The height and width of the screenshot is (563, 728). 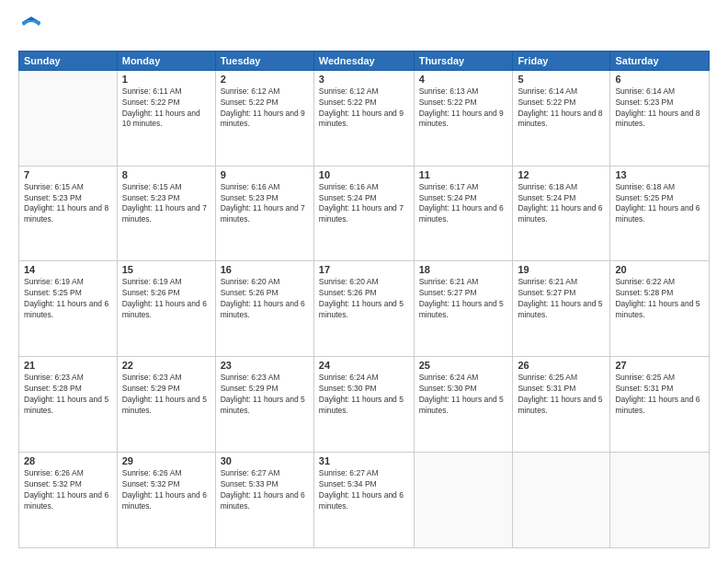 What do you see at coordinates (660, 118) in the screenshot?
I see `calendar-cell: 6 Sunrise: 6:14 AMSunset: 5:23 PMDayligh…` at bounding box center [660, 118].